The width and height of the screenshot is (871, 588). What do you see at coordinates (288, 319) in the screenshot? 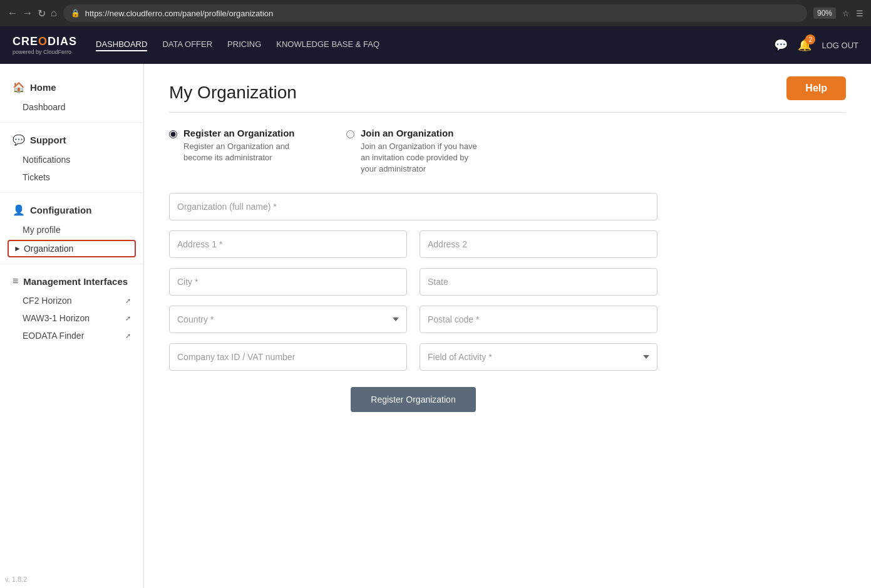
I see `country-select: Country *` at bounding box center [288, 319].